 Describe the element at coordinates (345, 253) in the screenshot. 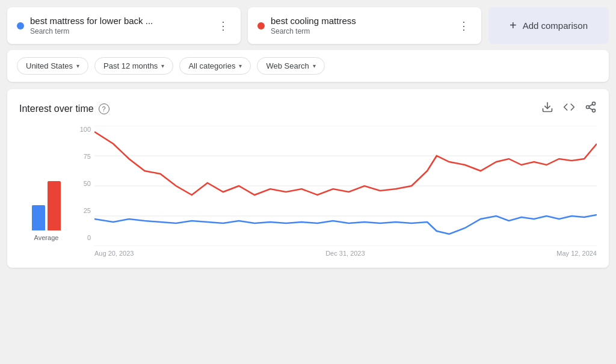

I see `x-label-dec: Dec 31, 2023` at that location.